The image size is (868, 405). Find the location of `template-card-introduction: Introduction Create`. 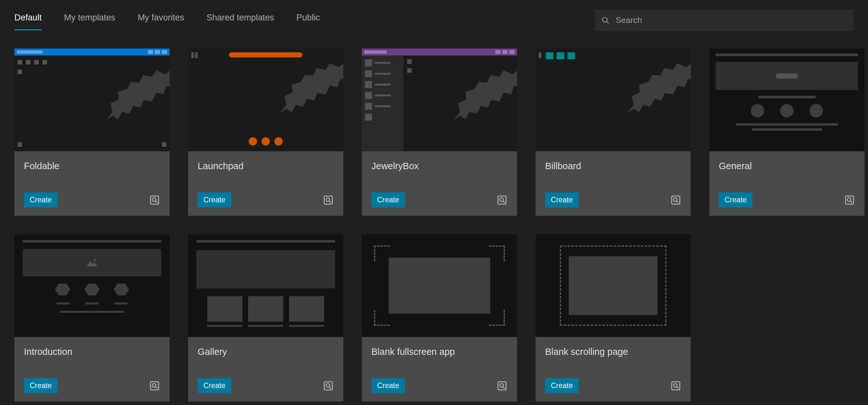

template-card-introduction: Introduction Create is located at coordinates (92, 318).